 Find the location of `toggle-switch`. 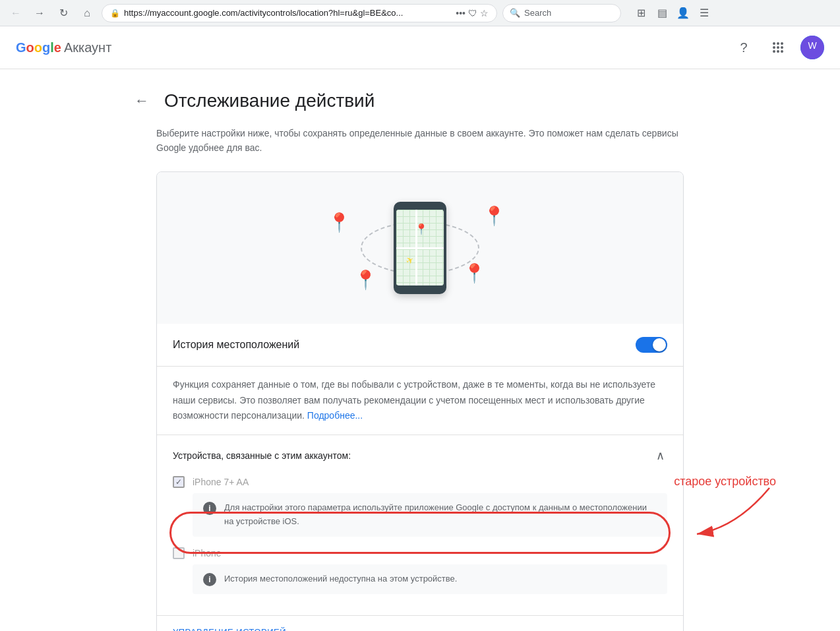

toggle-switch is located at coordinates (651, 345).